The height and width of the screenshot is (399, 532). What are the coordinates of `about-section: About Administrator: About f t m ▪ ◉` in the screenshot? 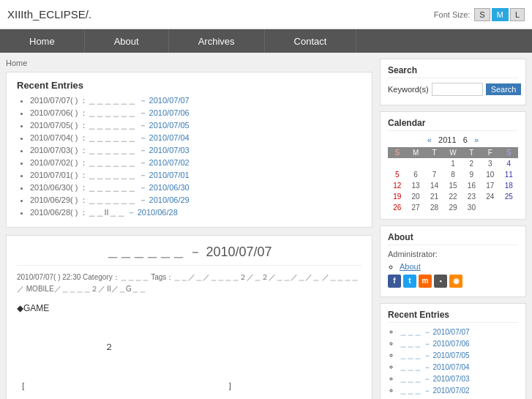 It's located at (453, 261).